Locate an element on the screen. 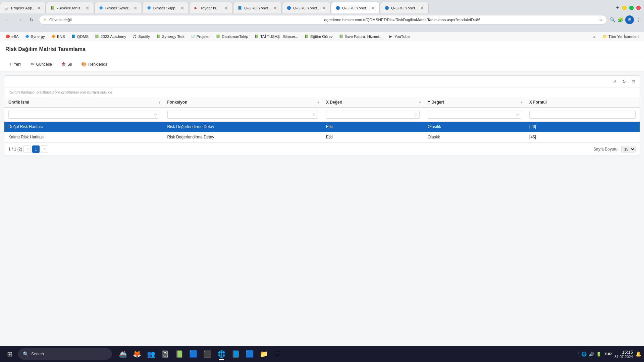 The image size is (644, 362). filter-y: ▽ is located at coordinates (474, 115).